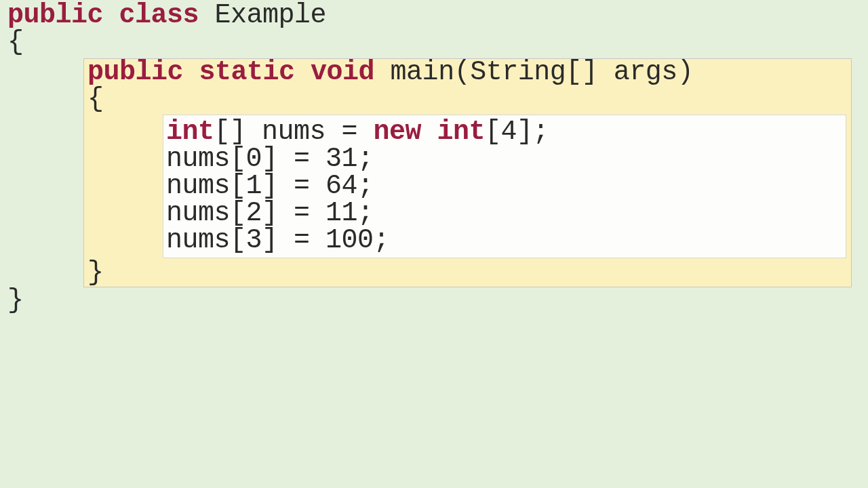 This screenshot has height=488, width=868. I want to click on method-open-brace: {, so click(468, 100).